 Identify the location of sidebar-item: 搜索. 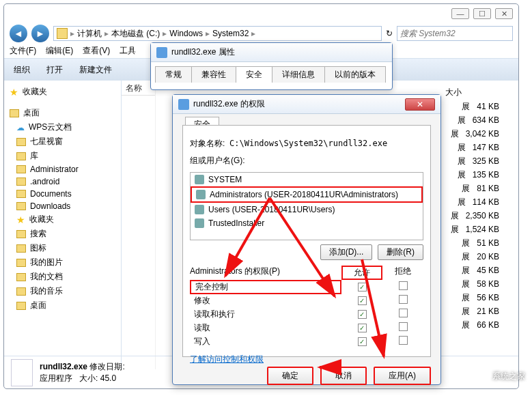
(63, 233).